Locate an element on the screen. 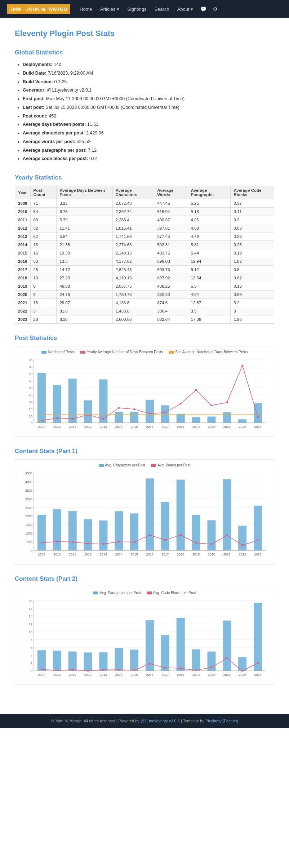 The image size is (289, 868). site-logo: JMW JOHN M. WARGO is located at coordinates (39, 9).